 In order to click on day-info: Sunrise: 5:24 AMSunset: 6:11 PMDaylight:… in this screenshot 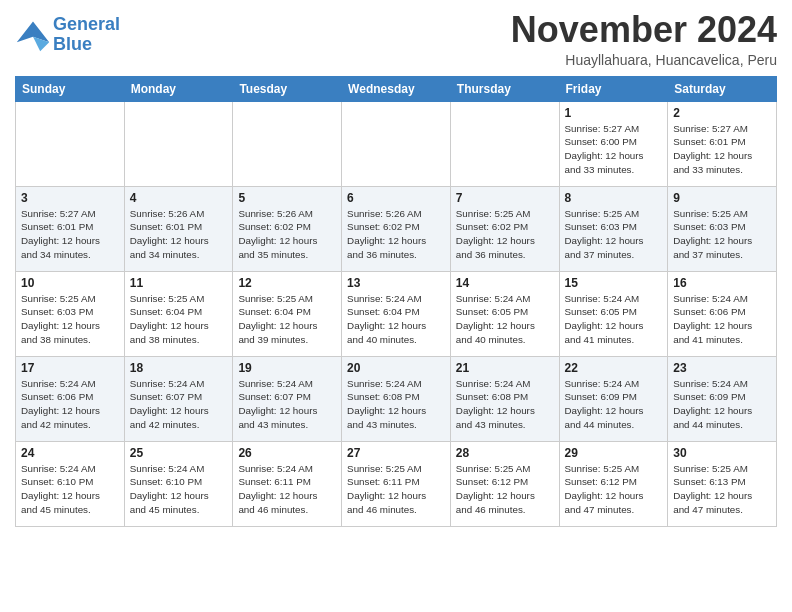, I will do `click(287, 490)`.